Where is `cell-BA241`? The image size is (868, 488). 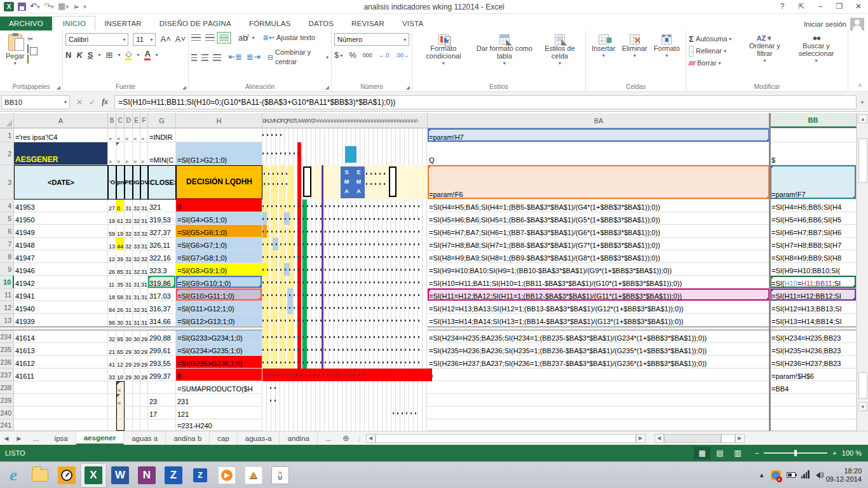 cell-BA241 is located at coordinates (599, 425).